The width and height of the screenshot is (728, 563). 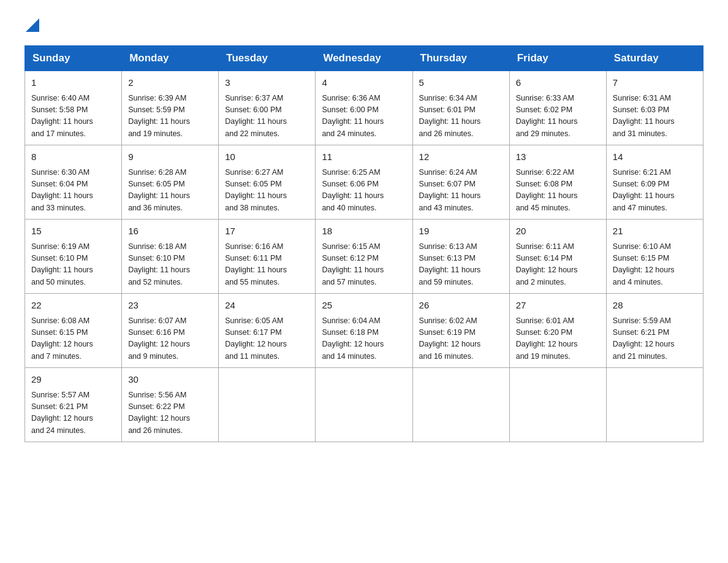 What do you see at coordinates (74, 331) in the screenshot?
I see `calendar-cell: 22 Sunrise: 6:08 AMSunset: 6:15 PMDaylig…` at bounding box center [74, 331].